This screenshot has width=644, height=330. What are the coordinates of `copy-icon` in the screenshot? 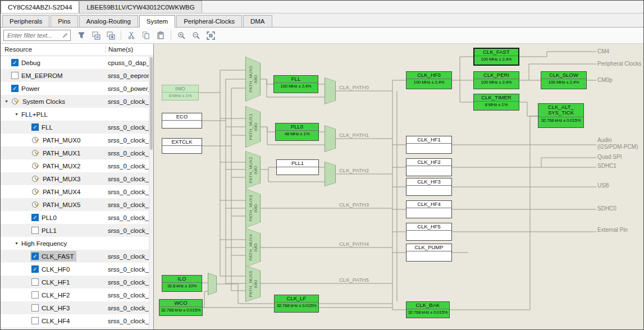 It's located at (146, 35).